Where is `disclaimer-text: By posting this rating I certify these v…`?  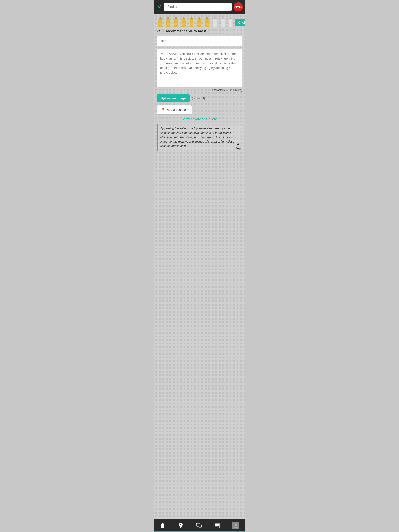 disclaimer-text: By posting this rating I certify these v… is located at coordinates (198, 137).